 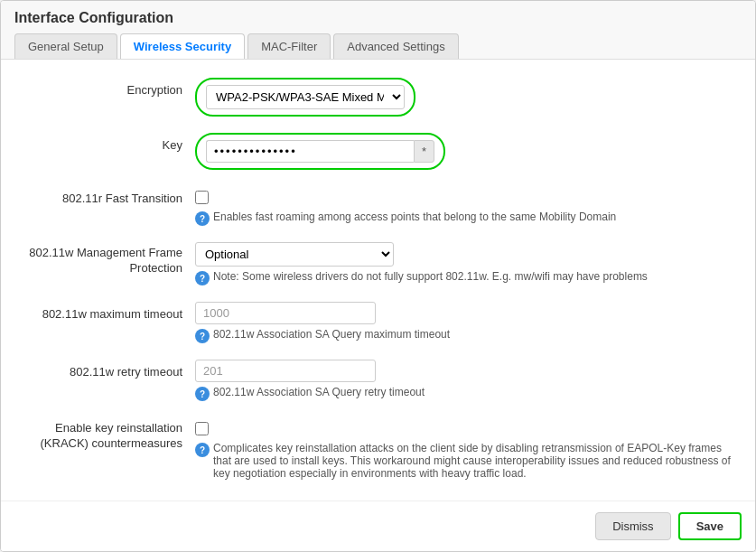 What do you see at coordinates (468, 152) in the screenshot?
I see `key-control-wrap: *` at bounding box center [468, 152].